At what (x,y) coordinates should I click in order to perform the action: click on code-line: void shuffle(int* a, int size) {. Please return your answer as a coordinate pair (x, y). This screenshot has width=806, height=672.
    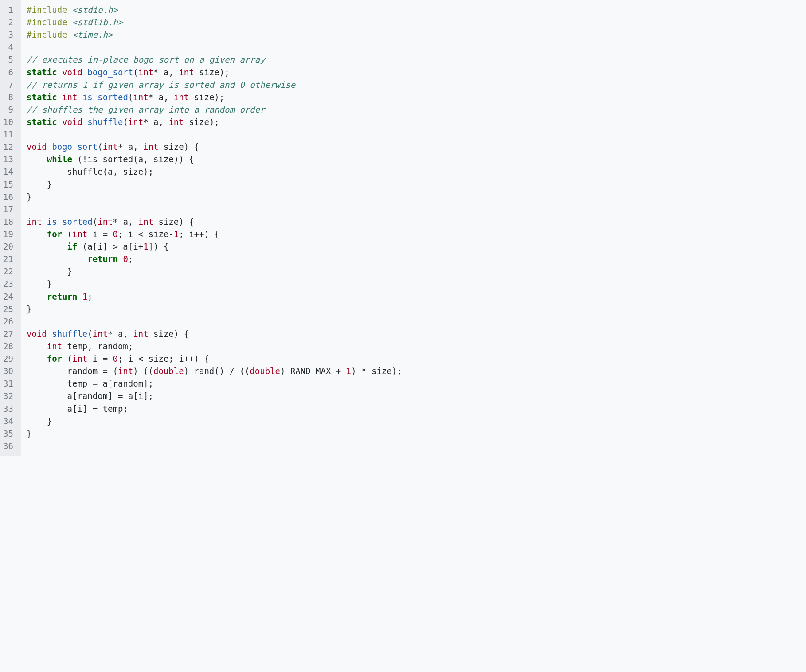
    Looking at the image, I should click on (416, 334).